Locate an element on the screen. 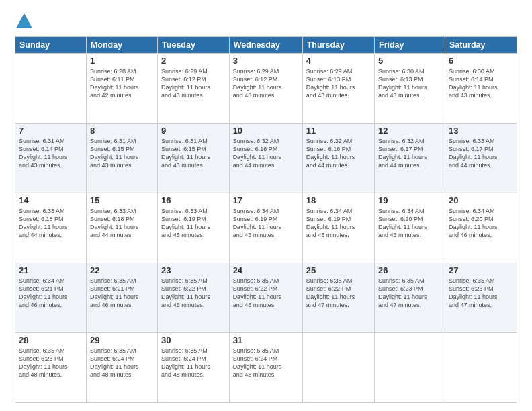 This screenshot has width=532, height=411. day-info: Sunrise: 6:30 AM Sunset: 6:13 PM Dayligh… is located at coordinates (410, 83).